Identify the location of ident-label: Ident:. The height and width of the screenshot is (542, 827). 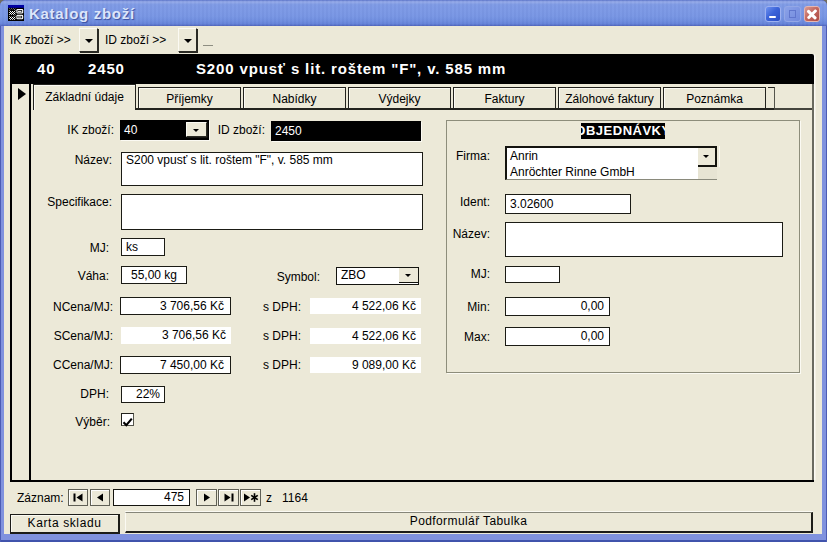
(425, 202).